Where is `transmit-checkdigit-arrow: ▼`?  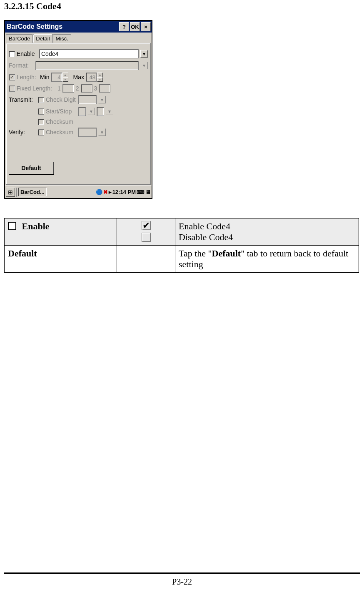 transmit-checkdigit-arrow: ▼ is located at coordinates (102, 100).